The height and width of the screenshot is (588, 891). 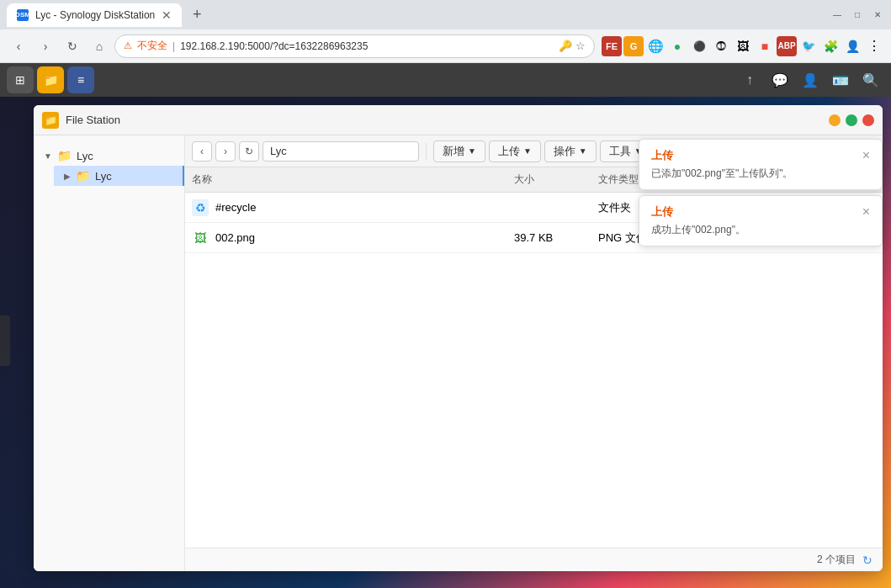 What do you see at coordinates (810, 80) in the screenshot?
I see `taskbar-right-area: ↑ 💬 👤 🪪 🔍` at bounding box center [810, 80].